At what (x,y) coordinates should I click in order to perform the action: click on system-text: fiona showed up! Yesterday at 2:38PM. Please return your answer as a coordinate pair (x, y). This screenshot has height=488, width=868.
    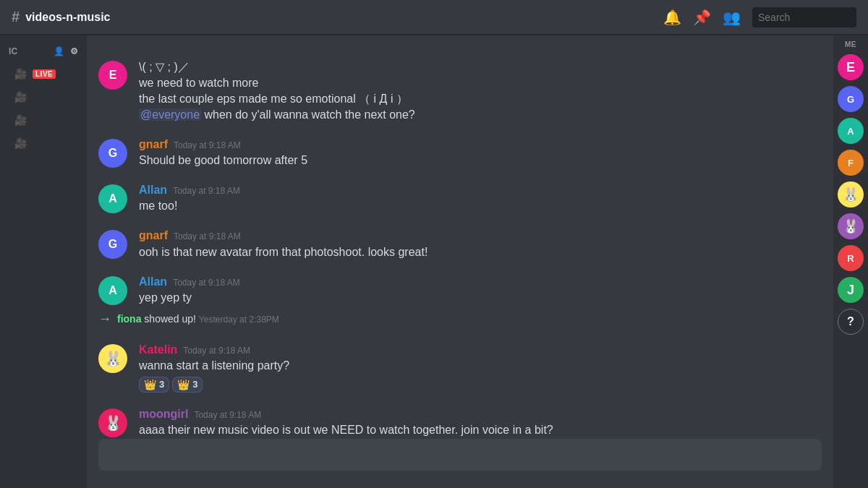
    Looking at the image, I should click on (198, 319).